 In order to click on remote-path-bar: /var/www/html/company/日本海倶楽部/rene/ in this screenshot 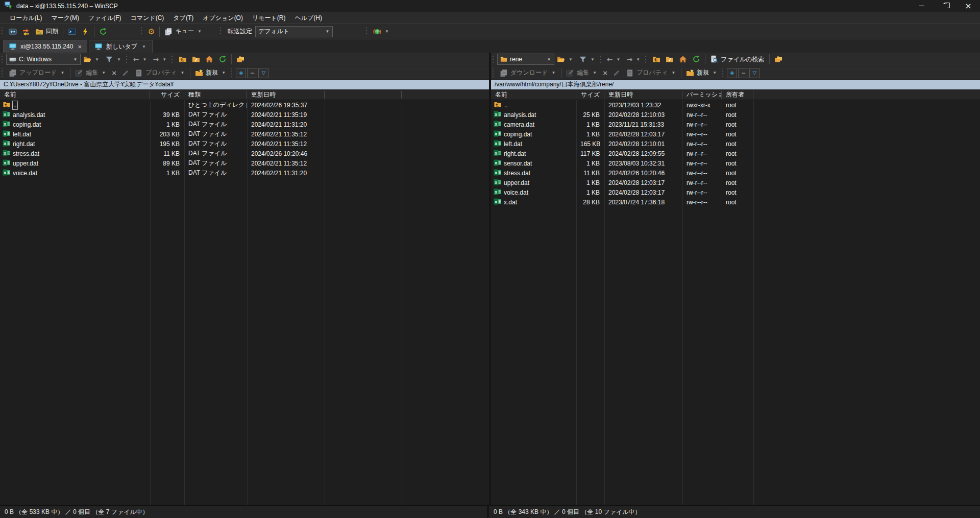, I will do `click(736, 84)`.